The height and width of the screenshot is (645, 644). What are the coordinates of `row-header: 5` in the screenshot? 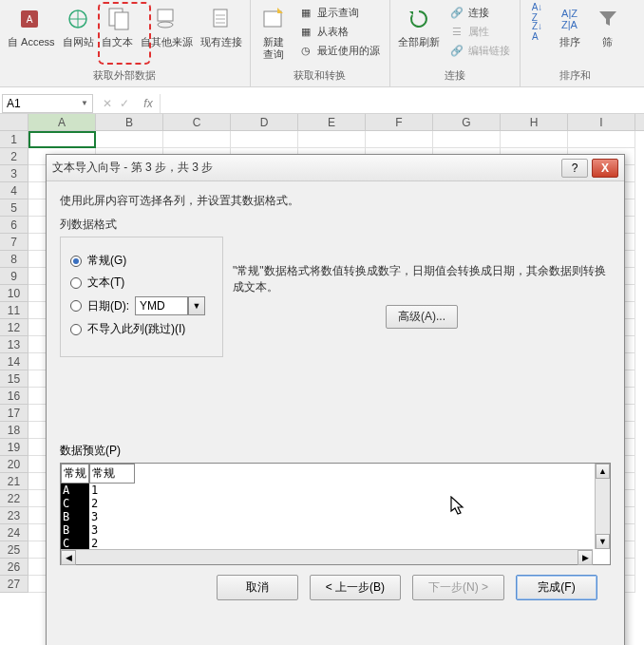 It's located at (14, 208).